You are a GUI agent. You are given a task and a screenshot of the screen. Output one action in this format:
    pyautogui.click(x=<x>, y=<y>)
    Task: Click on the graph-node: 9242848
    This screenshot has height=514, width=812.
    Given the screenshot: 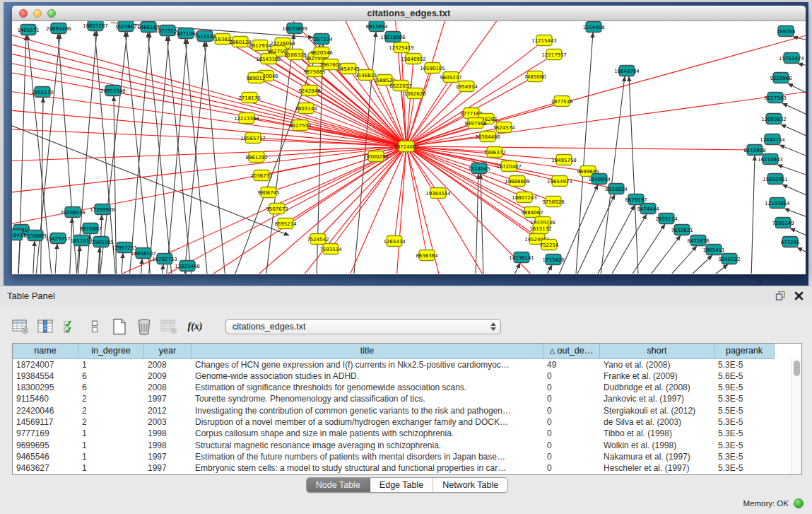 What is the action you would take?
    pyautogui.click(x=310, y=90)
    